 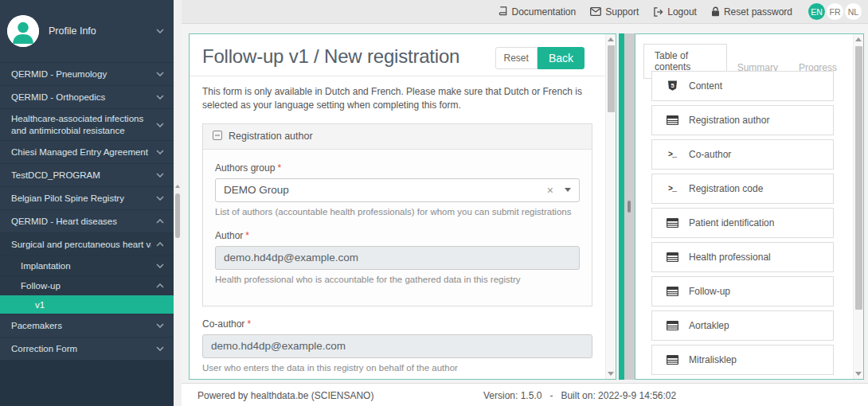 I want to click on sidebar-item-label: Implantation, so click(x=86, y=266).